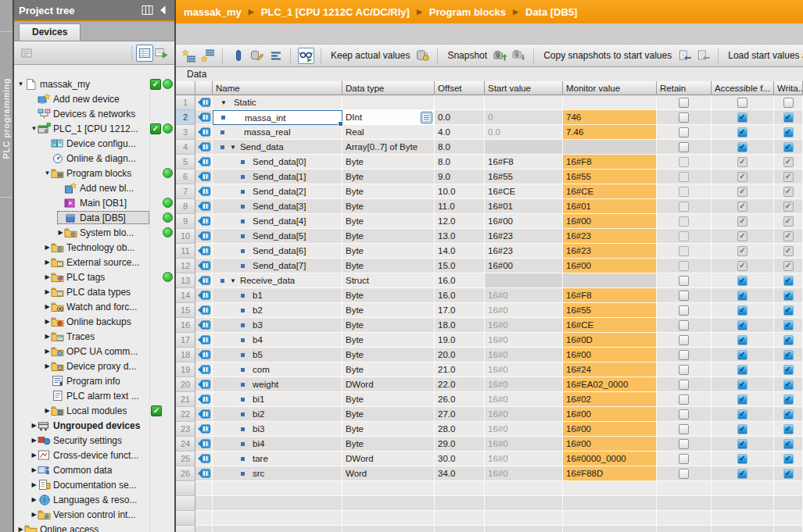 The height and width of the screenshot is (532, 803). I want to click on row-number: 9, so click(186, 222).